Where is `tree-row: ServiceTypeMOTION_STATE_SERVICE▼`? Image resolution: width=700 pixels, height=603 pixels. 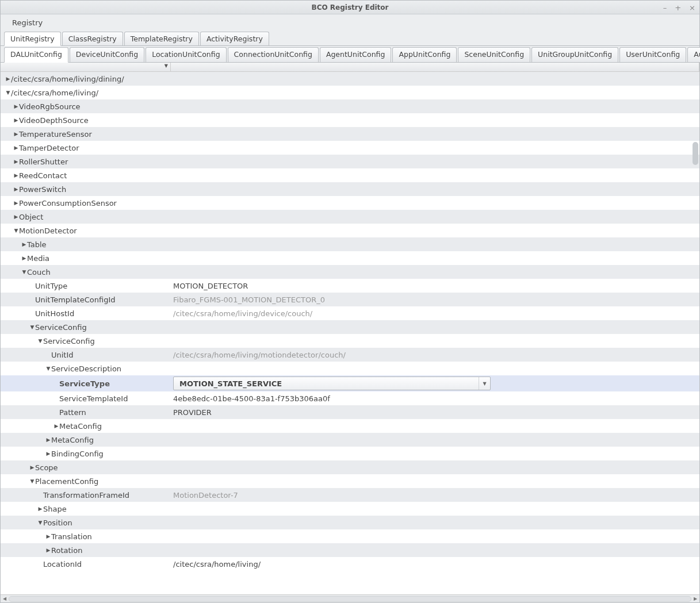 tree-row: ServiceTypeMOTION_STATE_SERVICE▼ is located at coordinates (350, 383).